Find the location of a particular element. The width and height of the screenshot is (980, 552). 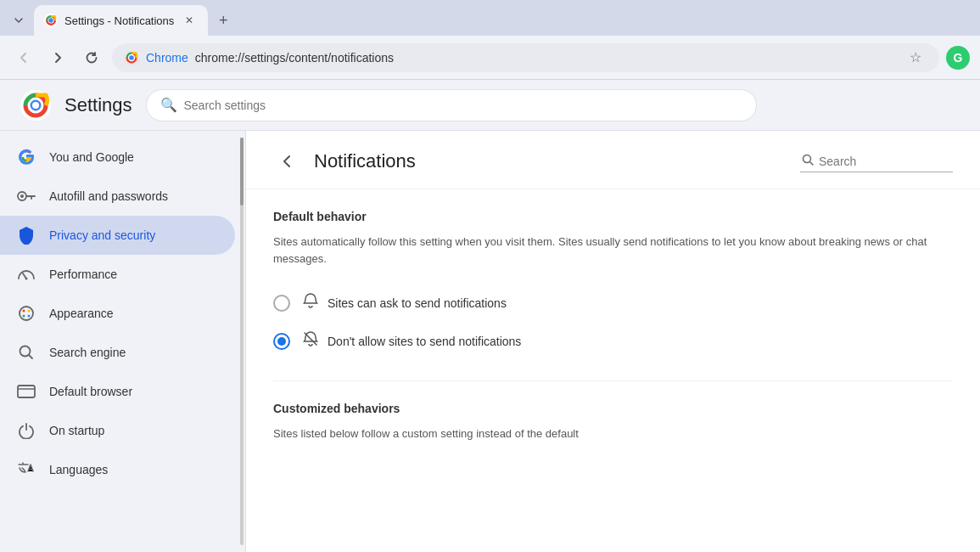

notifications-page-title: Notifications is located at coordinates (550, 161).